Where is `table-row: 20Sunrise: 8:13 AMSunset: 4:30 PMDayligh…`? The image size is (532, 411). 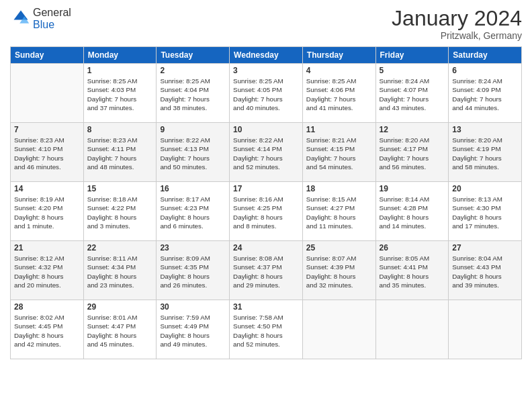 table-row: 20Sunrise: 8:13 AMSunset: 4:30 PMDayligh… is located at coordinates (485, 212).